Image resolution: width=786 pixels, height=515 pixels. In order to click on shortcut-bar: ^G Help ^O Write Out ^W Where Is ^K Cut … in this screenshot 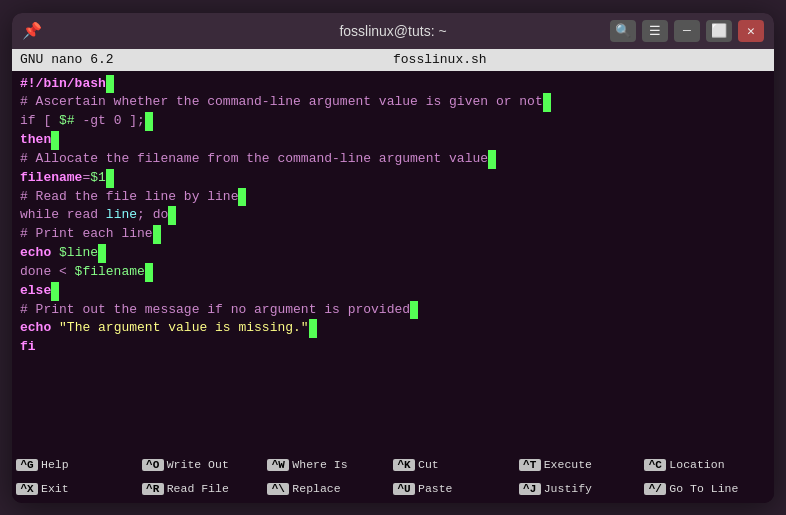, I will do `click(393, 477)`.